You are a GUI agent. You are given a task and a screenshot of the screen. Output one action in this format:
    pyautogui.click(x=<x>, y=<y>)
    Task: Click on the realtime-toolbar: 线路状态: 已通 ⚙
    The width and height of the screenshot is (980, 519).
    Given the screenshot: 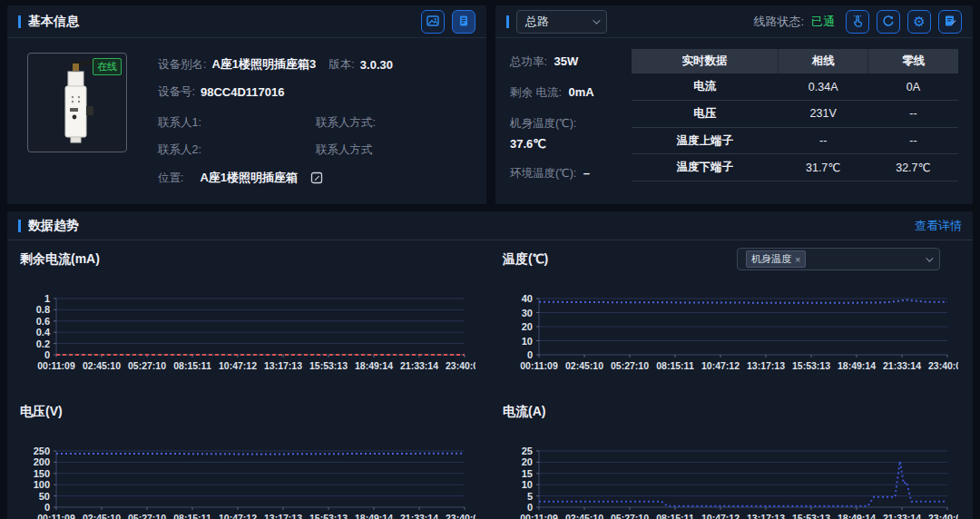 What is the action you would take?
    pyautogui.click(x=858, y=22)
    